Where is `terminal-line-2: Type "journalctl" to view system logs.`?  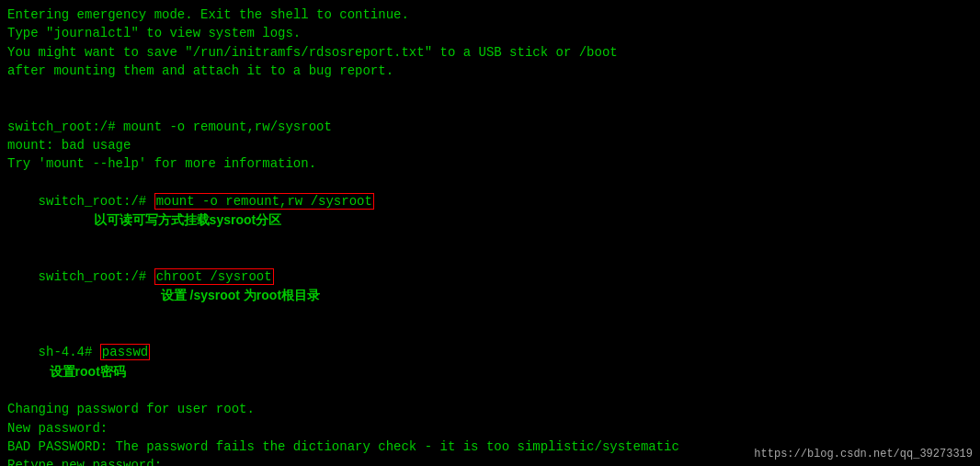
terminal-line-2: Type "journalctl" to view system logs. is located at coordinates (490, 33).